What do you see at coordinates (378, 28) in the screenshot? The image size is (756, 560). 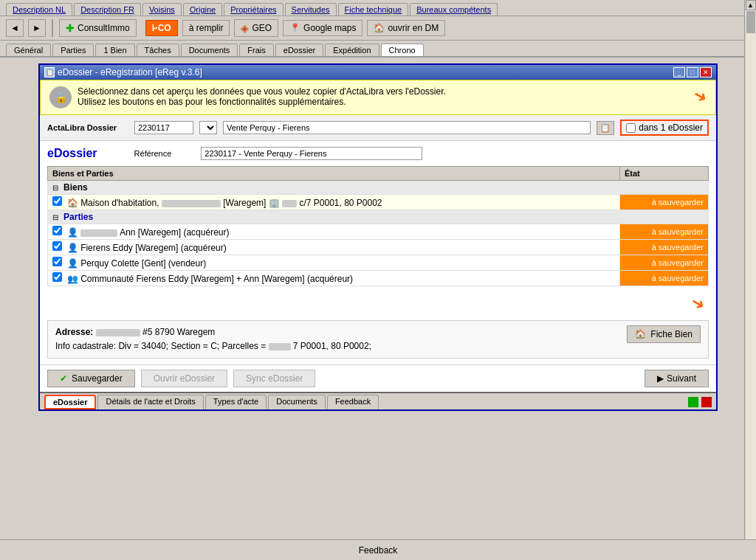 I see `toolbar: ◄ ► ✚ ConsultImmo ➜ PCO à remplir ◈ GEO …` at bounding box center [378, 28].